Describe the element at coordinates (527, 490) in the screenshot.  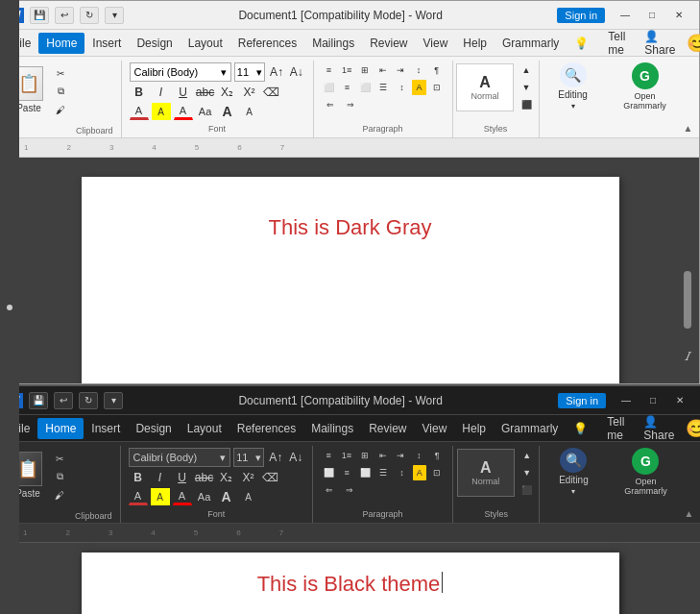
I see `styles-more-bottom: ⬛` at that location.